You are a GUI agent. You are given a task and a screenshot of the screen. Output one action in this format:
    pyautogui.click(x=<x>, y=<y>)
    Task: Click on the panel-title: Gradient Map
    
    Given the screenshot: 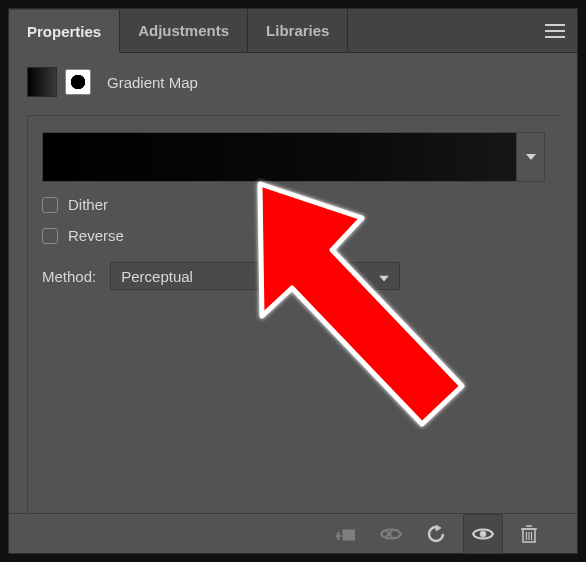 What is the action you would take?
    pyautogui.click(x=152, y=82)
    